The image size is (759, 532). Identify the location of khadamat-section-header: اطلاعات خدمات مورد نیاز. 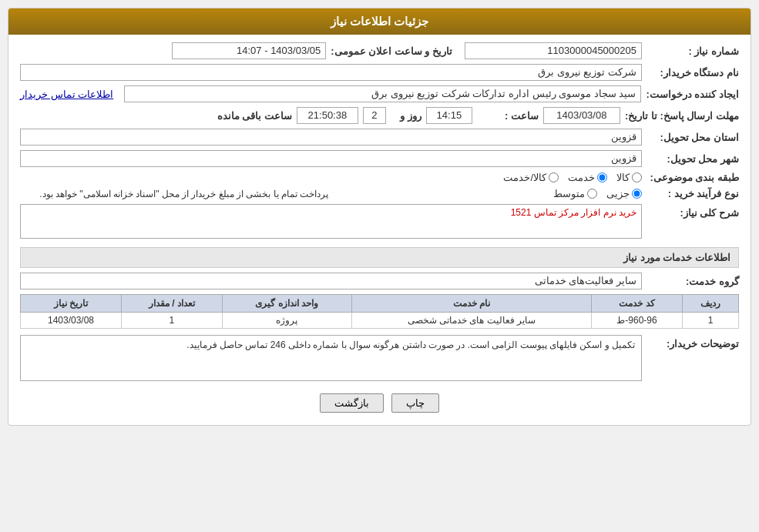
(379, 257).